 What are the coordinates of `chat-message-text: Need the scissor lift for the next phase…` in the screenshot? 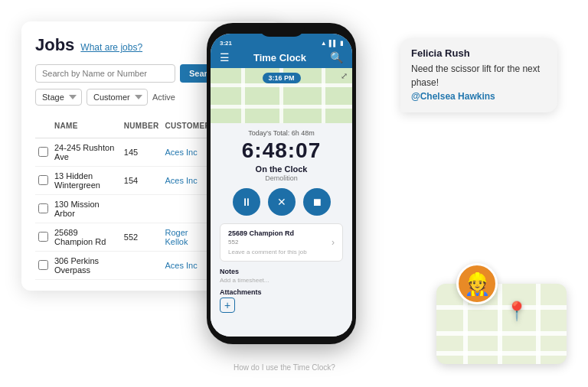 It's located at (475, 76).